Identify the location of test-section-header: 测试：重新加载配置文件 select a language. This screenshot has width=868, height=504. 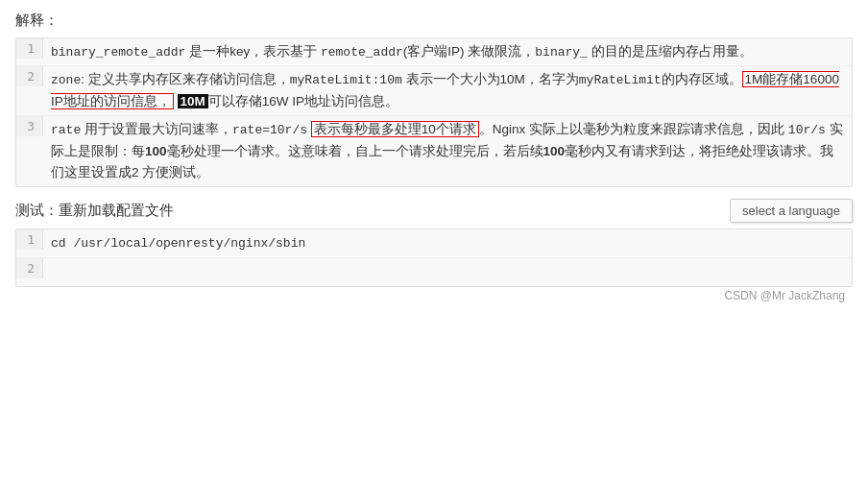
(434, 211).